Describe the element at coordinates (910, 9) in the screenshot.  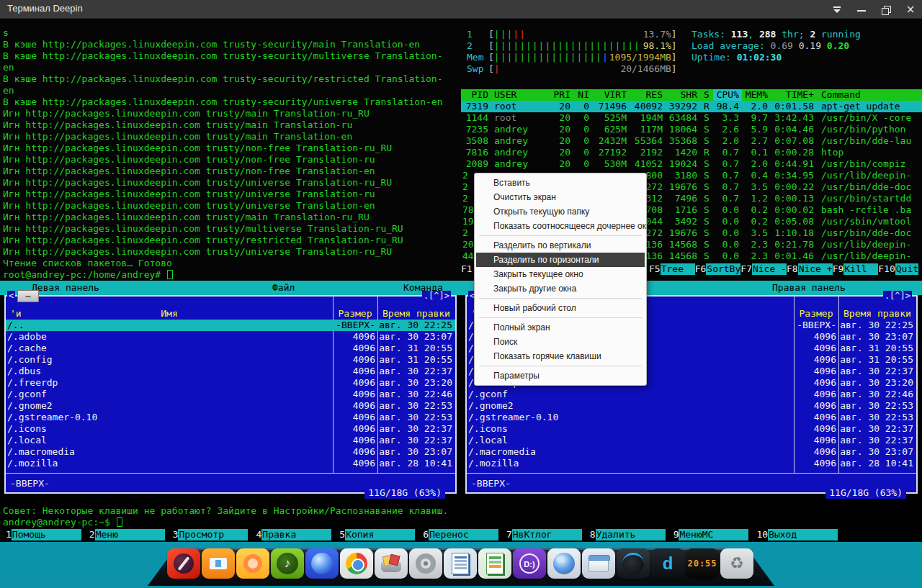
I see `close-icon: ×` at that location.